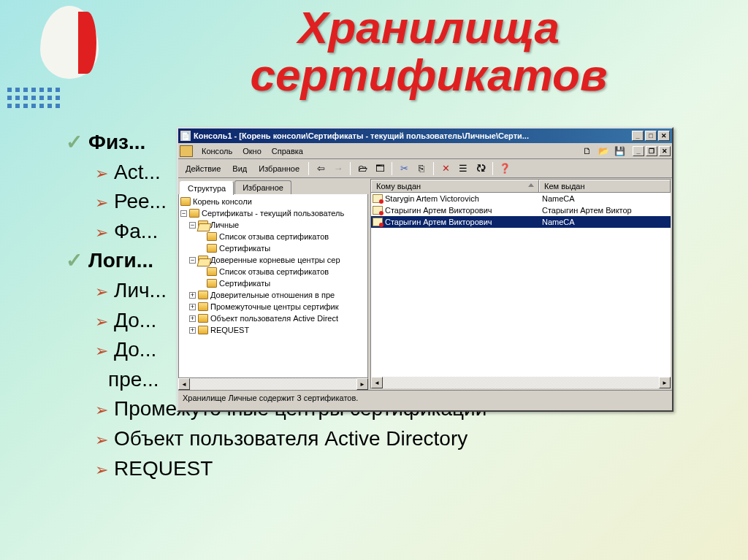 This screenshot has height=560, width=748. What do you see at coordinates (605, 185) in the screenshot?
I see `column-issued-by: Кем выдан` at bounding box center [605, 185].